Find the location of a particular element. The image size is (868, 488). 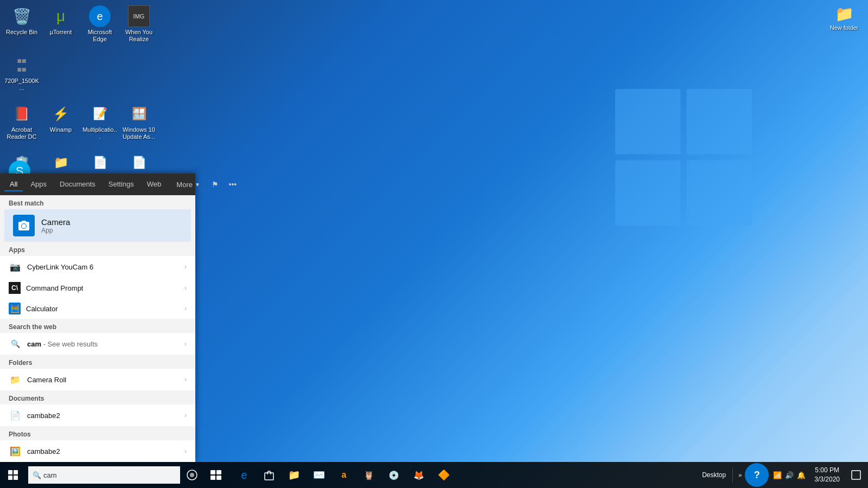

tab-settings: Settings is located at coordinates (122, 184).